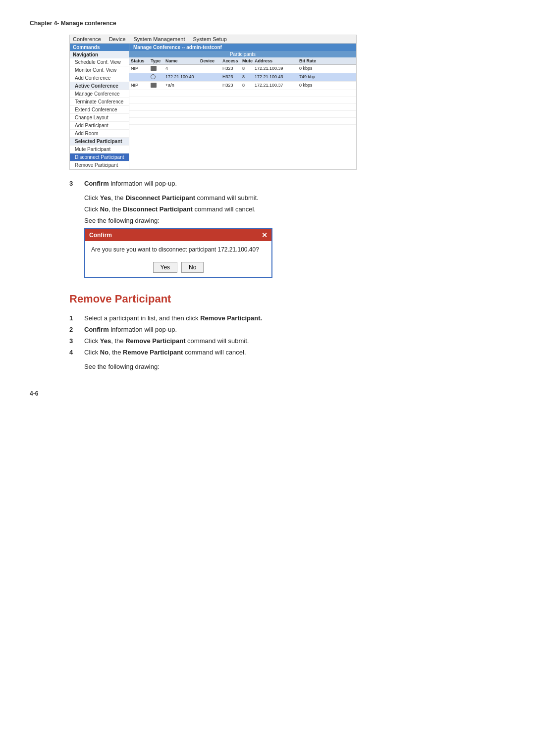 This screenshot has width=535, height=756. What do you see at coordinates (287, 183) in the screenshot?
I see `step3-line: 3 Confirm information will pop-up.` at bounding box center [287, 183].